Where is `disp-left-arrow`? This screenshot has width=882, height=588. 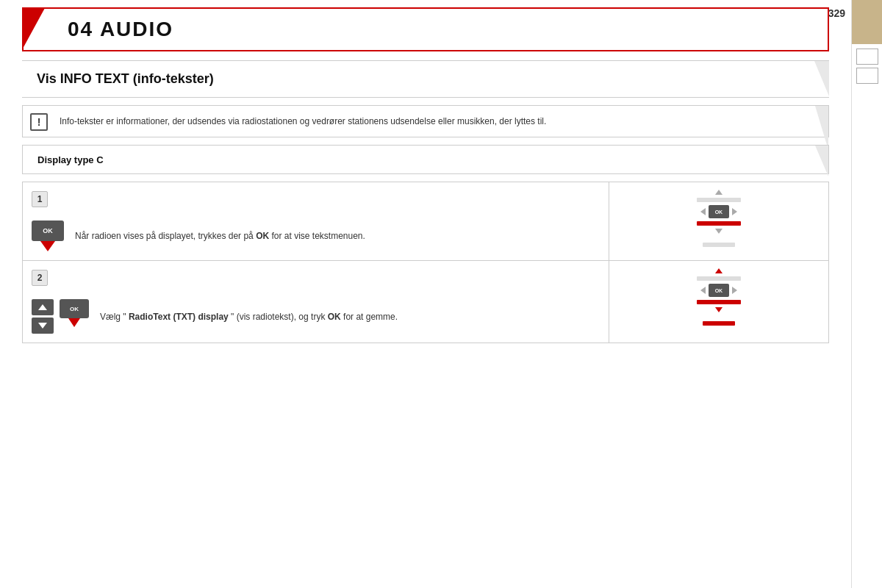
disp-left-arrow is located at coordinates (703, 212).